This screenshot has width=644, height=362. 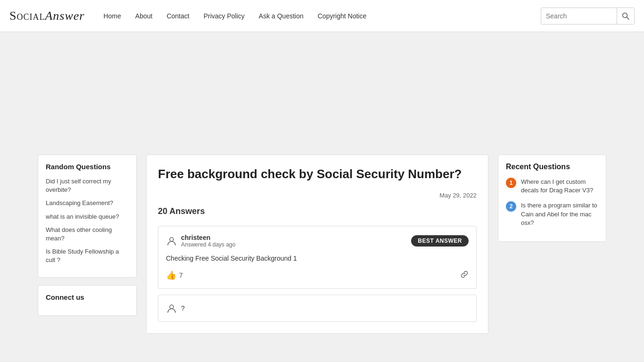 I want to click on random-questions-title: Random Questions, so click(x=87, y=167).